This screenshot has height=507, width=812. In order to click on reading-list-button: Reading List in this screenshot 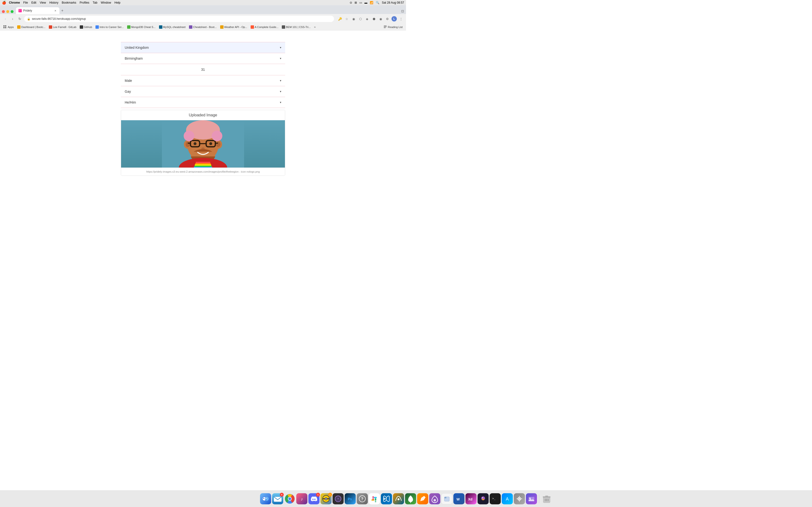, I will do `click(393, 27)`.